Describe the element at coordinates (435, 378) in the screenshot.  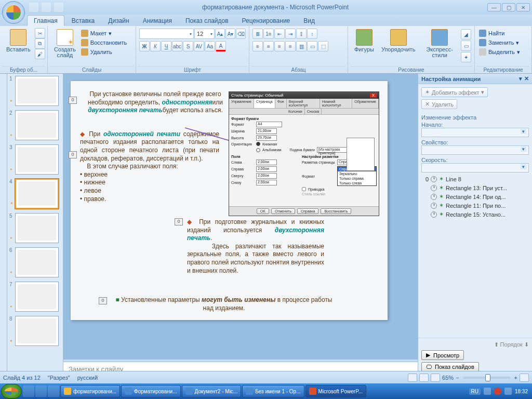
I see `slideshow-view-icon` at that location.